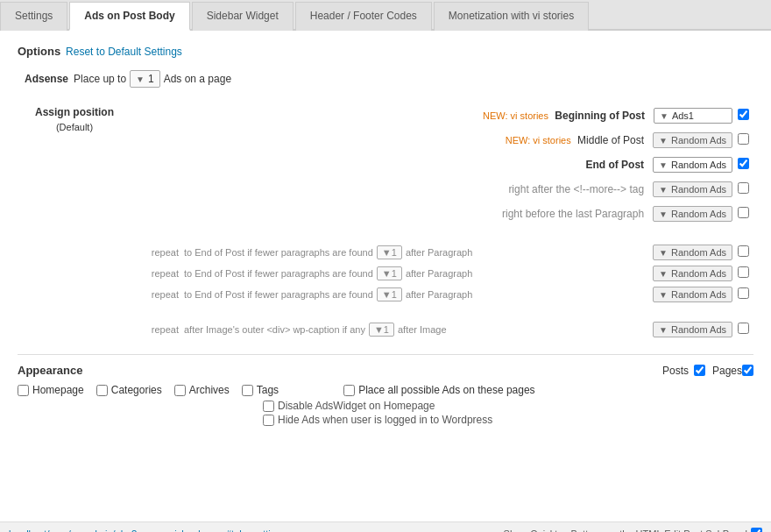 The image size is (771, 532). What do you see at coordinates (692, 330) in the screenshot?
I see `repeat-ad-select-4: ▼ Random Ads` at bounding box center [692, 330].